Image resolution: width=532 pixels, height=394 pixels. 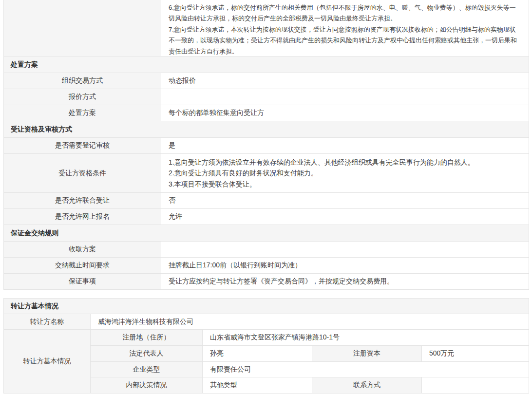 What do you see at coordinates (266, 64) in the screenshot?
I see `table-row: 处置方案` at bounding box center [266, 64].